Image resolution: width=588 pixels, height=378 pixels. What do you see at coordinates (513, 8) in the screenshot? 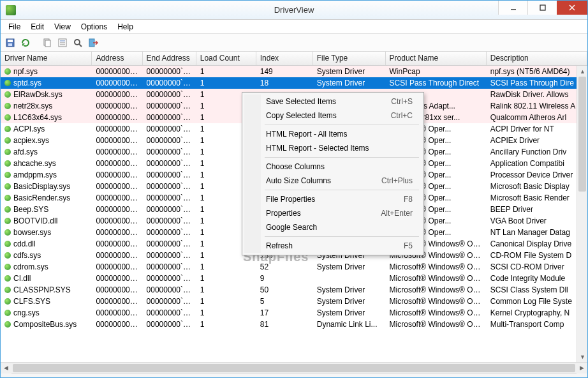
I see `minimize-button` at bounding box center [513, 8].